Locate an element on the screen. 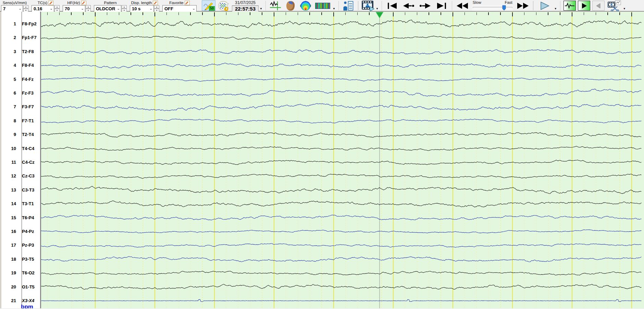 This screenshot has width=644, height=309. patient-info-button is located at coordinates (348, 5).